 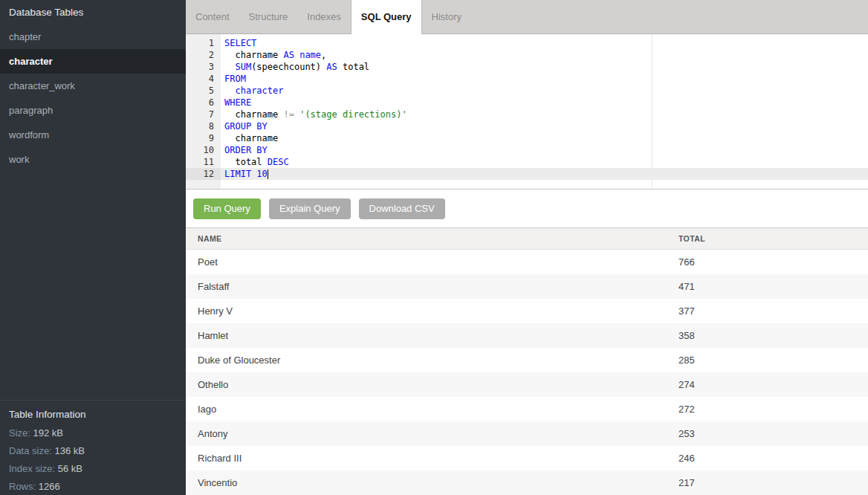 I want to click on code-line-8: 8GROUP BY, so click(x=527, y=126).